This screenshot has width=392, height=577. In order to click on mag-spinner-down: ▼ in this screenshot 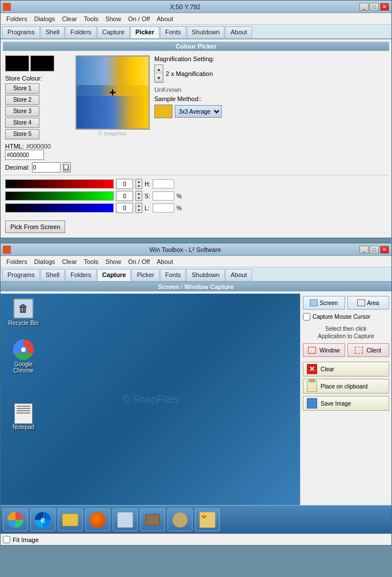, I will do `click(159, 78)`.